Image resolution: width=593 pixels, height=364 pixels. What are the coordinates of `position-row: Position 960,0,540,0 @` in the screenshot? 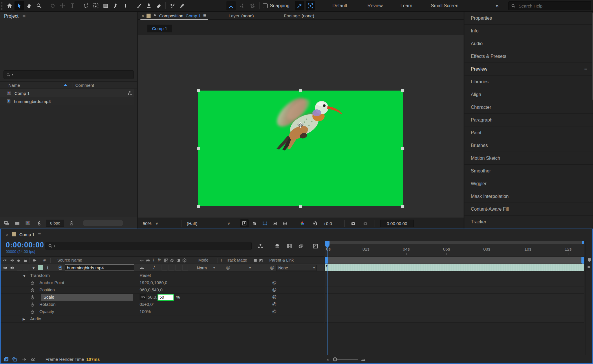 It's located at (162, 290).